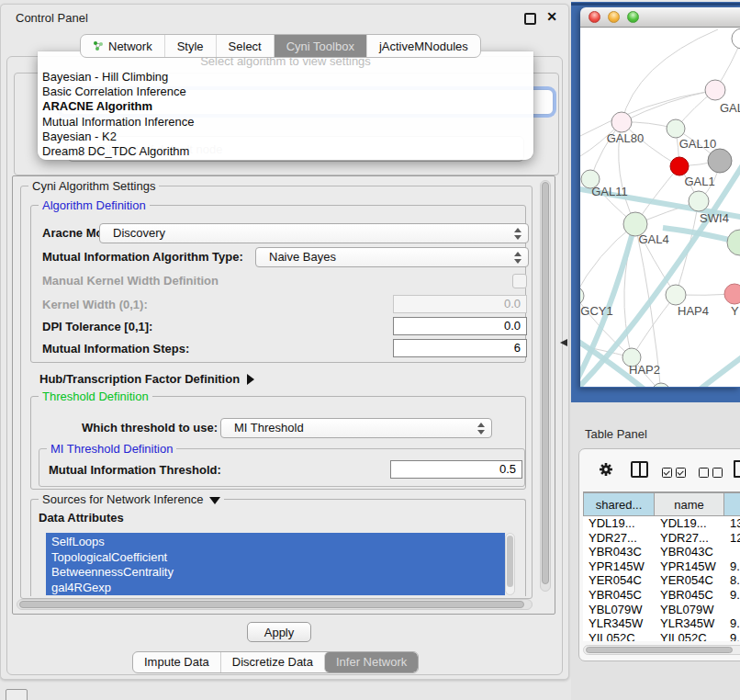  I want to click on data-attribute-item: gal4RGexp, so click(278, 588).